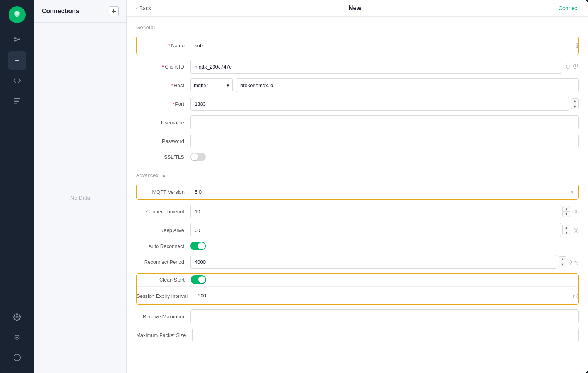  I want to click on sidebar-item-settings, so click(17, 317).